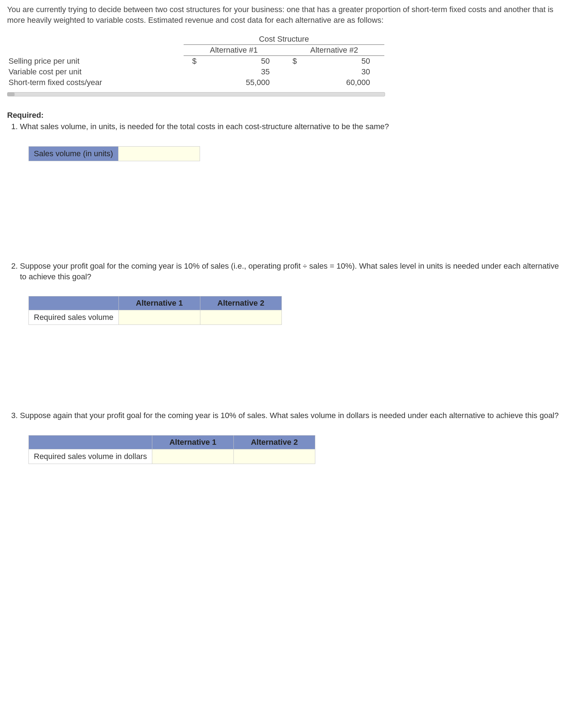 This screenshot has width=574, height=728. What do you see at coordinates (74, 317) in the screenshot?
I see `q2-row-label: Required sales volume` at bounding box center [74, 317].